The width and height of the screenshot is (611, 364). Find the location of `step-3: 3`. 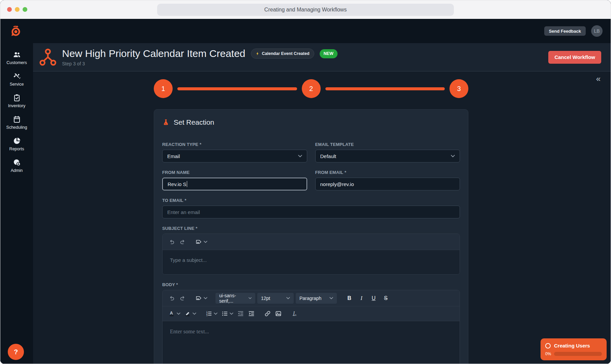

step-3: 3 is located at coordinates (459, 89).